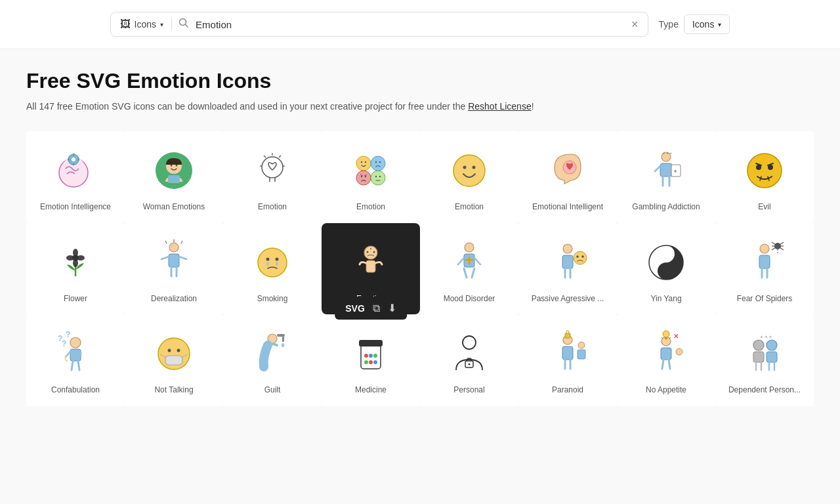 Image resolution: width=840 pixels, height=504 pixels. I want to click on icon-not-talking, so click(174, 354).